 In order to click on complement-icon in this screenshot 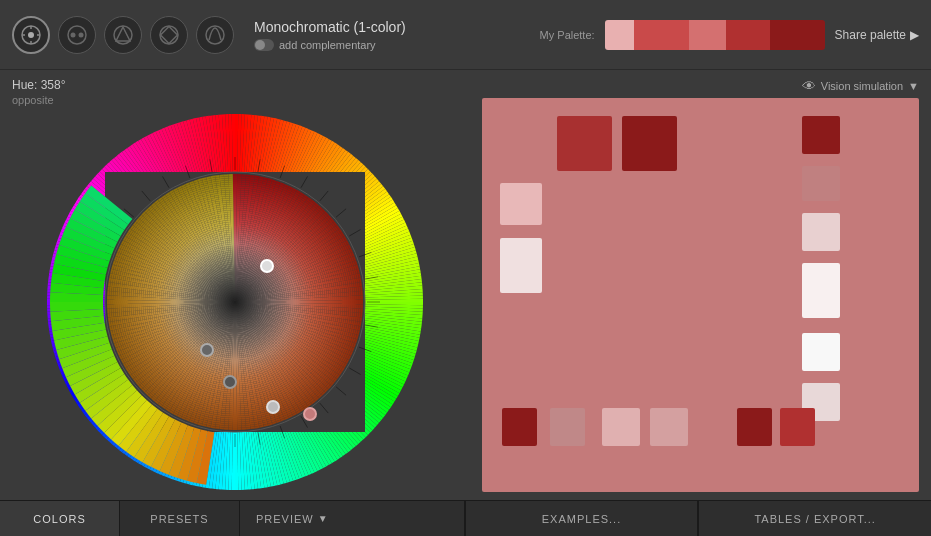, I will do `click(77, 35)`.